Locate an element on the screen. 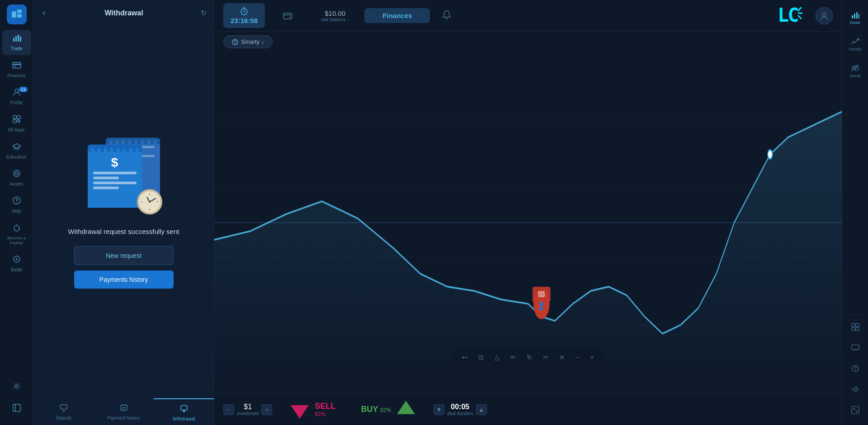 The height and width of the screenshot is (425, 868). sidebar-item-become-partner: Become aPartner is located at coordinates (17, 234).